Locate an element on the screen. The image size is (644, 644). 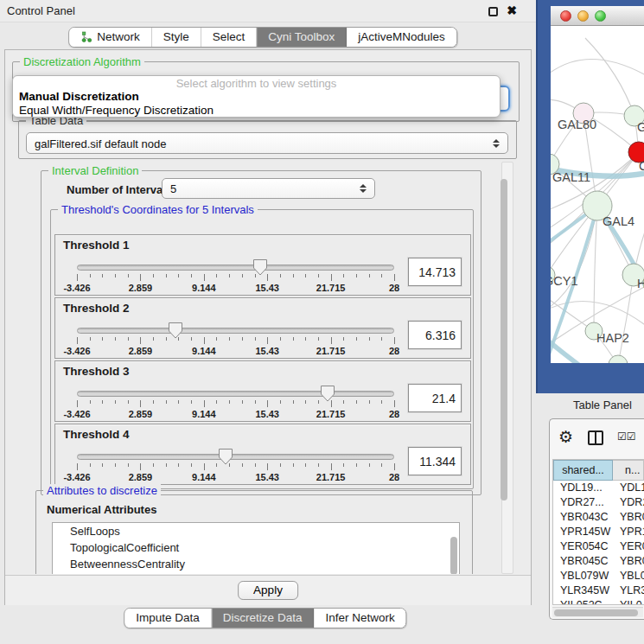
zoom-button is located at coordinates (600, 16).